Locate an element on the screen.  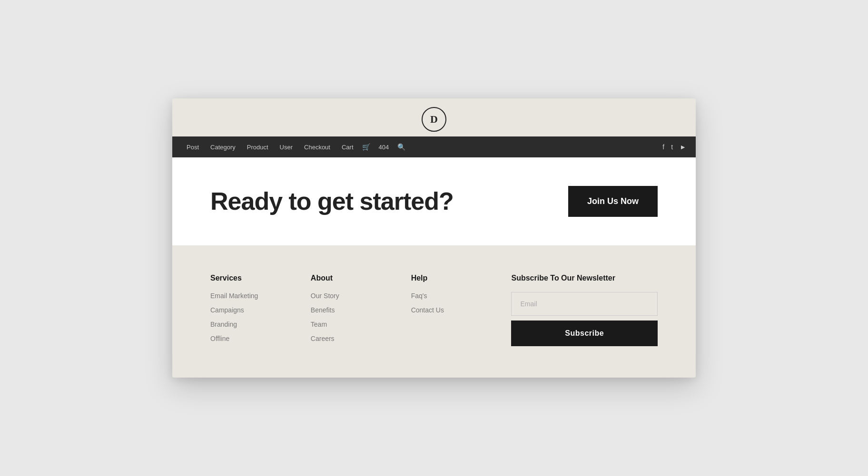
link-our-story: Our Story is located at coordinates (351, 296).